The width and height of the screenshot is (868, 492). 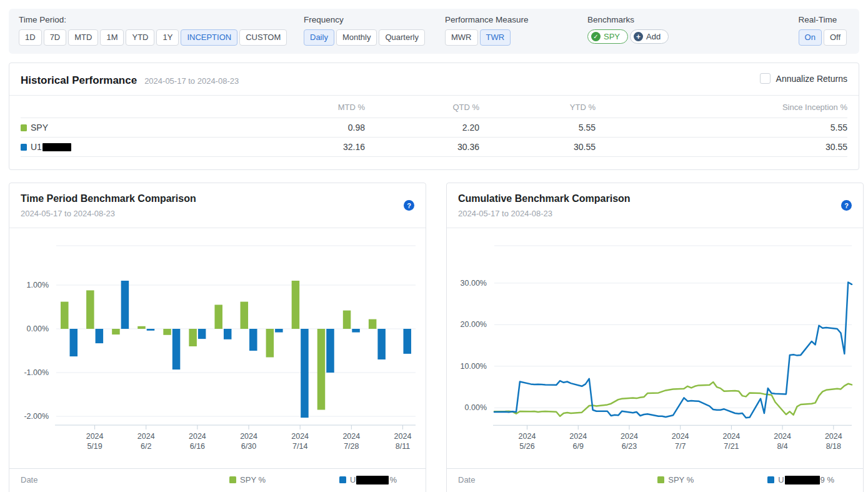 I want to click on frequency-monthly-button: Monthly, so click(x=357, y=38).